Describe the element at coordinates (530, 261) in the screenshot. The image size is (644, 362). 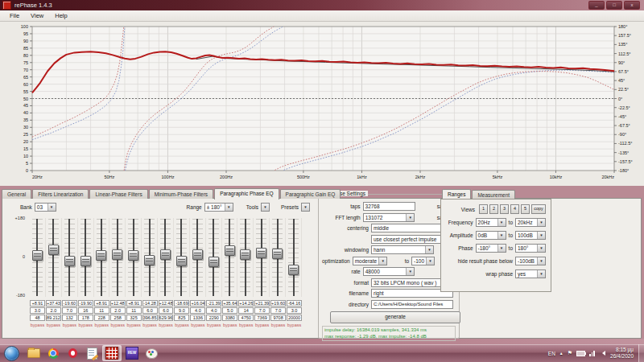
I see `hide-result-phase-select: -100dB▼` at that location.